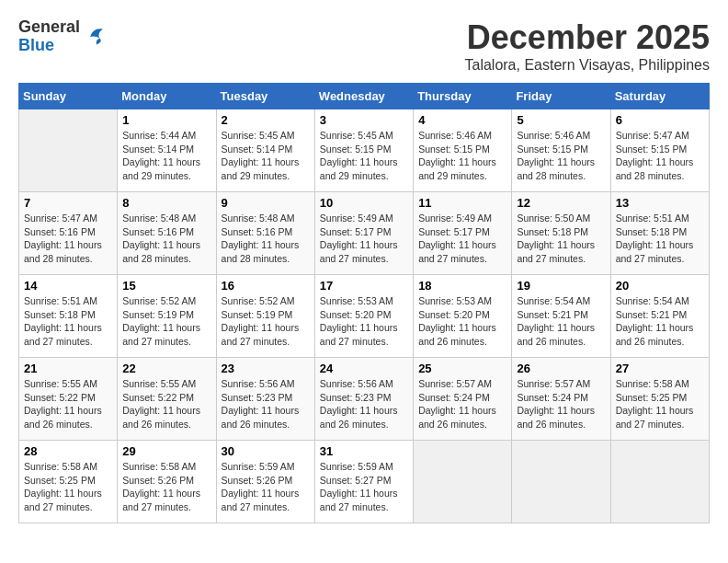 Image resolution: width=728 pixels, height=563 pixels. Describe the element at coordinates (63, 238) in the screenshot. I see `day-info: Sunrise: 5:47 AMSunset: 5:16 PMDaylight:…` at that location.